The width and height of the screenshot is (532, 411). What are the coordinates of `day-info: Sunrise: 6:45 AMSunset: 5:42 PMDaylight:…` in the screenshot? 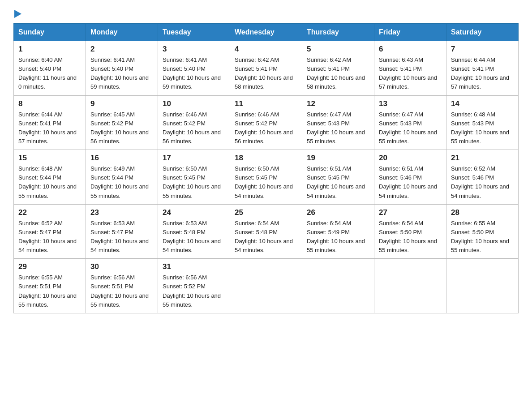 It's located at (122, 128).